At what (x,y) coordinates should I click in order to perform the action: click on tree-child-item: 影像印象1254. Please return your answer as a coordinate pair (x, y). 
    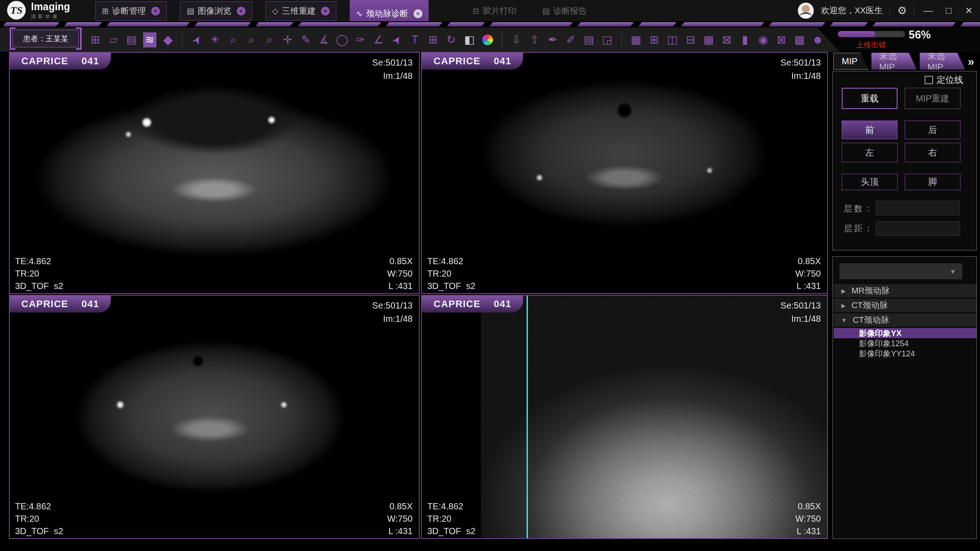
    Looking at the image, I should click on (905, 343).